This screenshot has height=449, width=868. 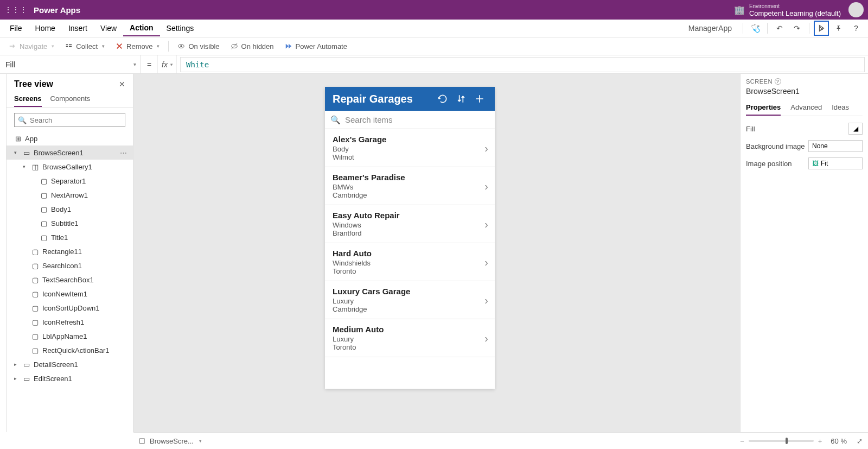 I want to click on tree-item: ▢IconRefresh1, so click(x=69, y=322).